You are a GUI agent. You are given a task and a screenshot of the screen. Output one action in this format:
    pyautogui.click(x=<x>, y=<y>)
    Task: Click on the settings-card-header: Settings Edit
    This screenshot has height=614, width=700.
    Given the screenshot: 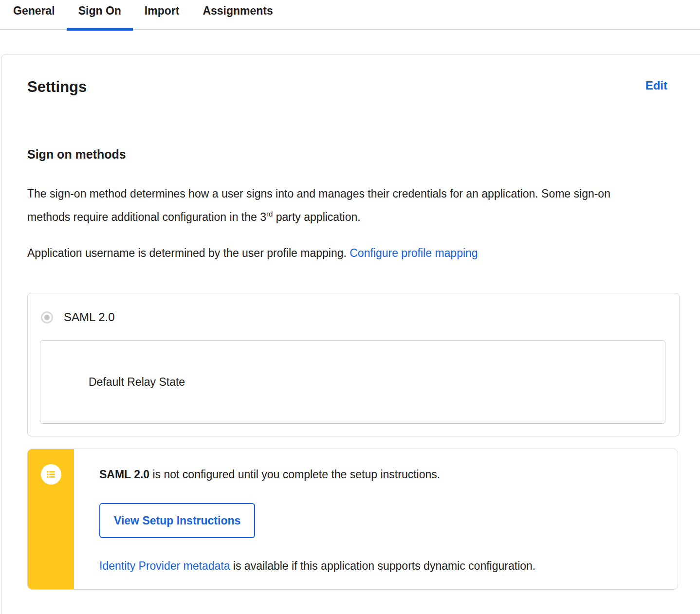 What is the action you would take?
    pyautogui.click(x=348, y=87)
    